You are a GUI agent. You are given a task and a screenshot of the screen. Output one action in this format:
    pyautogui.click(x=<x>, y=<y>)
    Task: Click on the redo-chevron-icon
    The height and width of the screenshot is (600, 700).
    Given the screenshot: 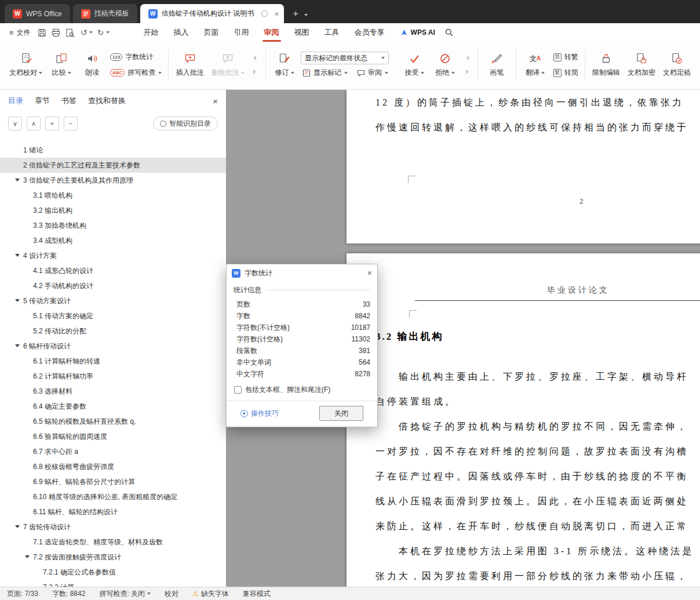 What is the action you would take?
    pyautogui.click(x=108, y=32)
    